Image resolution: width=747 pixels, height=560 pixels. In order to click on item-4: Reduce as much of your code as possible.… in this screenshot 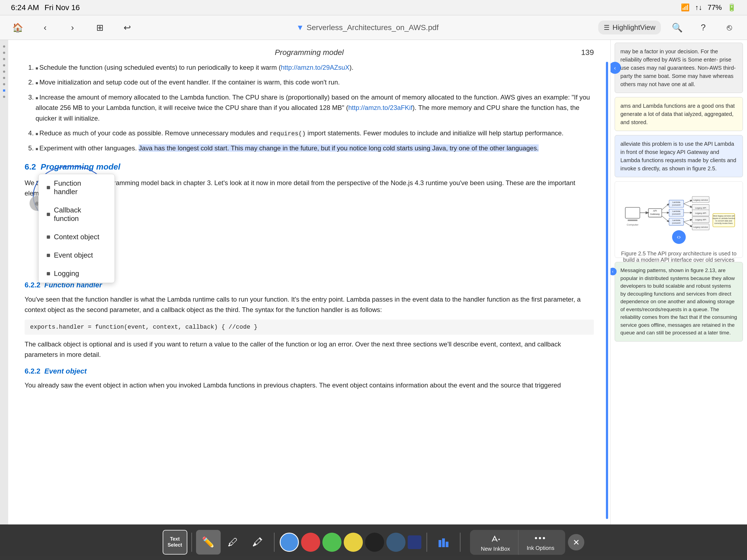, I will do `click(315, 133)`.